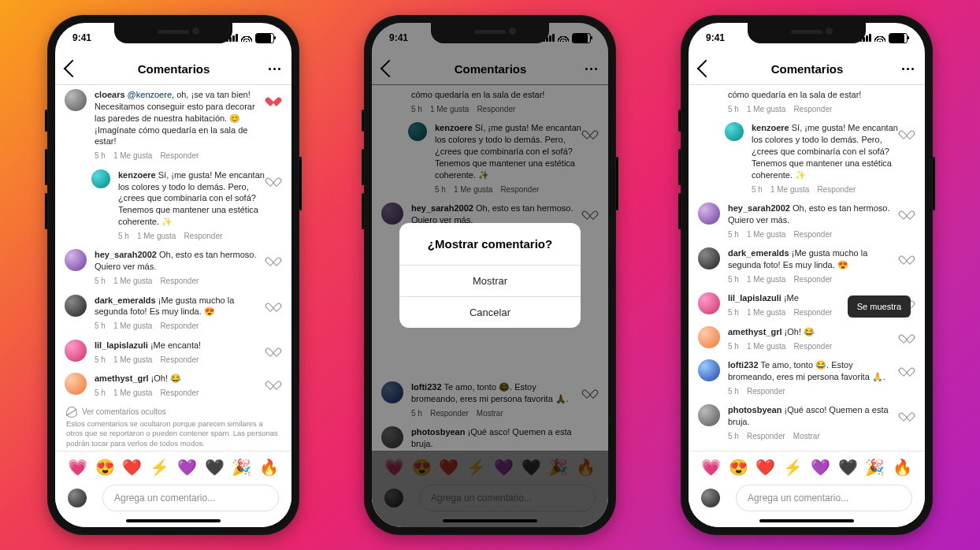  I want to click on toast-shown: Se muestra, so click(879, 307).